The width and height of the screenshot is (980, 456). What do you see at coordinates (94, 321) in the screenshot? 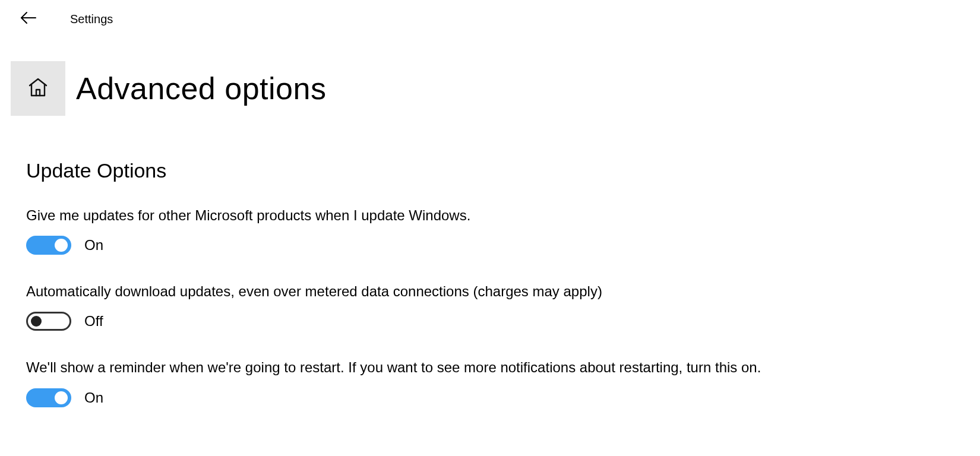
I see `toggle-state-label: Off` at bounding box center [94, 321].